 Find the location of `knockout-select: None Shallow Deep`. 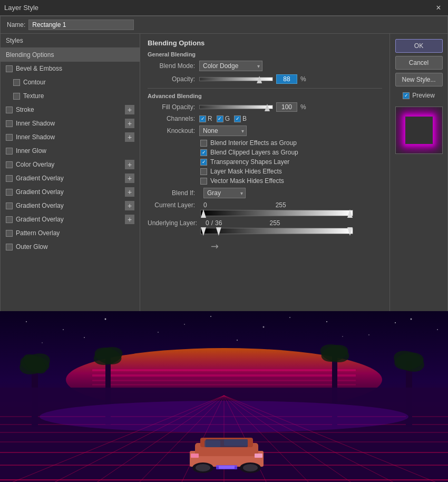

knockout-select: None Shallow Deep is located at coordinates (223, 131).